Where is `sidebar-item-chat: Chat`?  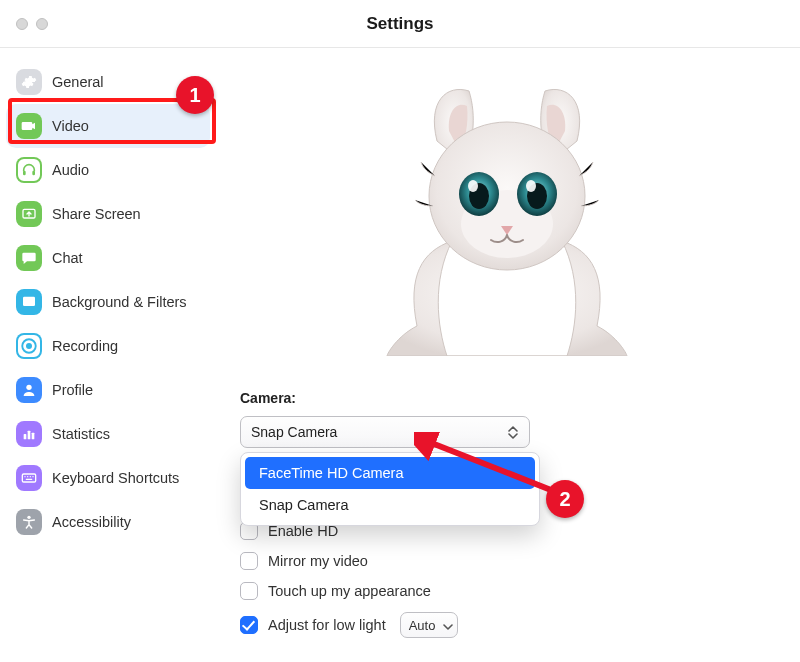
sidebar-item-chat: Chat is located at coordinates (108, 258).